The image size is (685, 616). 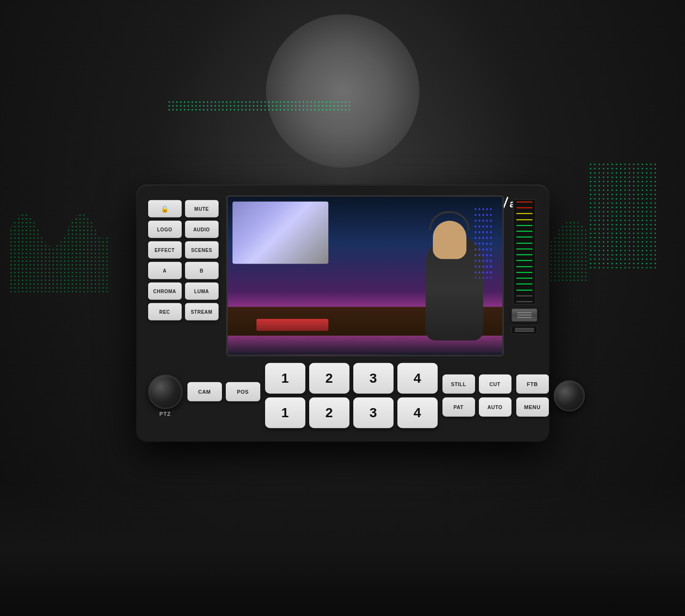 I want to click on monitor, so click(x=365, y=276).